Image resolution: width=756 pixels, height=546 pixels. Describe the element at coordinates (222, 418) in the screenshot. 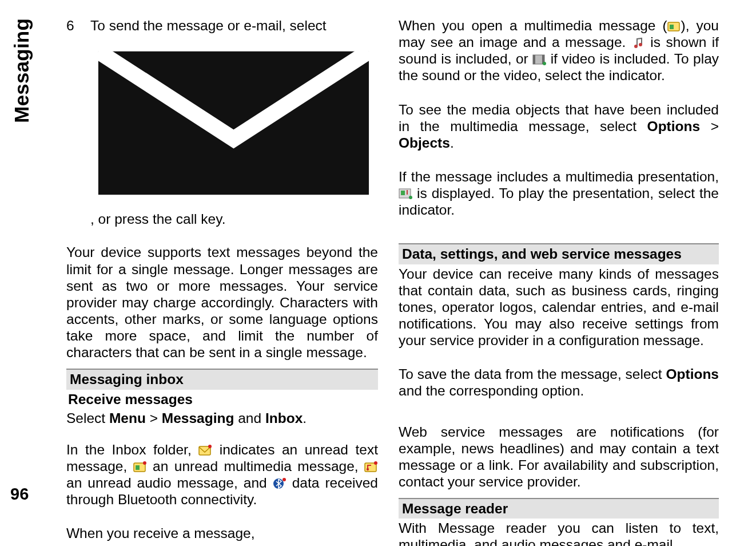

I see `select-menu-line: Select Menu > Messaging and Inbox.` at that location.